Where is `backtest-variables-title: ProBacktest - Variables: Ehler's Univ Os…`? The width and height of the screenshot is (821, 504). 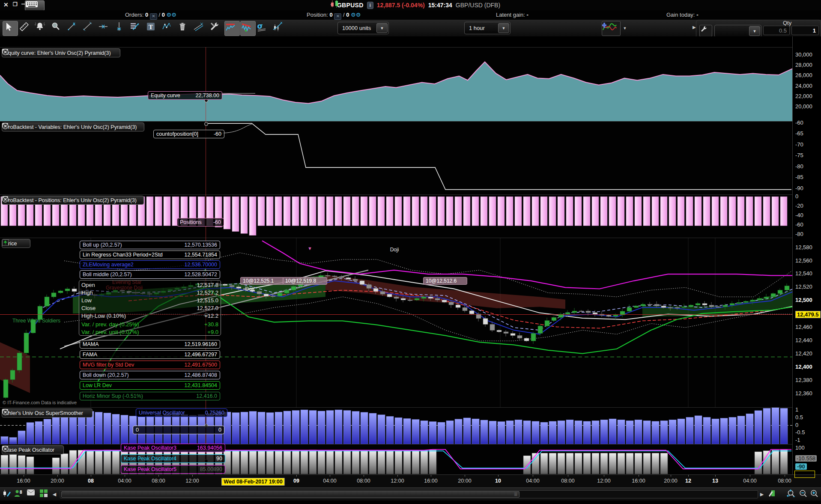 backtest-variables-title: ProBacktest - Variables: Ehler's Univ Os… is located at coordinates (71, 127).